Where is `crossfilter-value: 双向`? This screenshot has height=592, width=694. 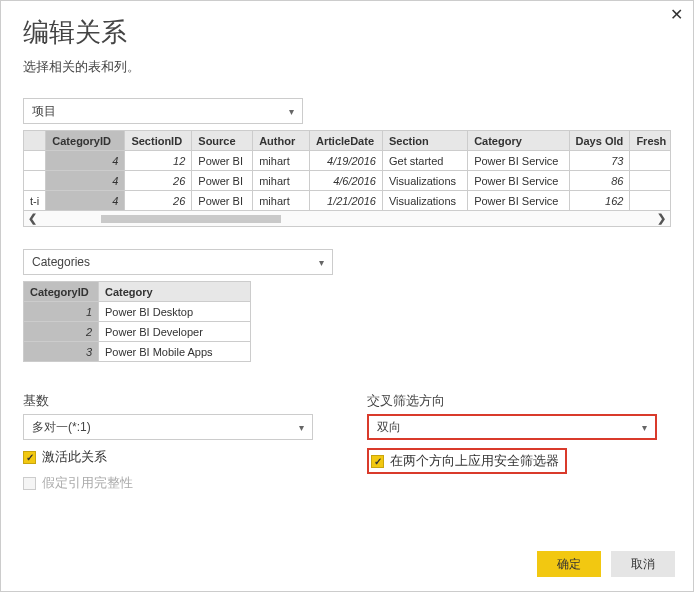 crossfilter-value: 双向 is located at coordinates (389, 428).